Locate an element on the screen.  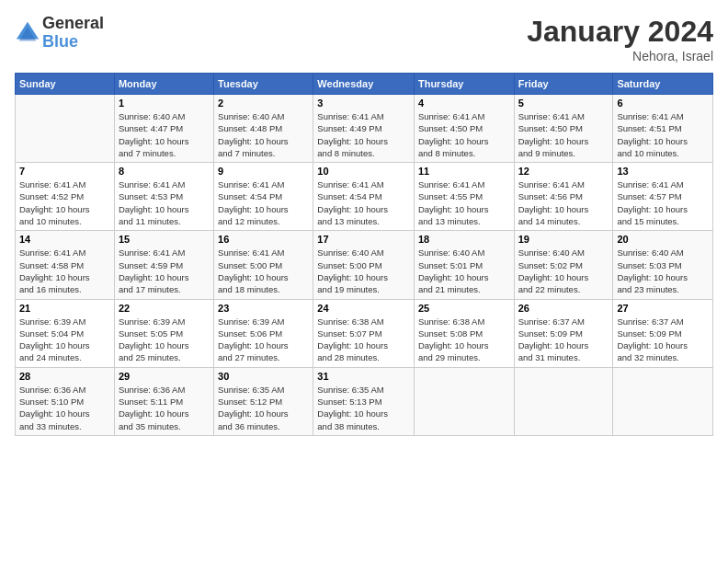
day-number: 29 is located at coordinates (164, 376).